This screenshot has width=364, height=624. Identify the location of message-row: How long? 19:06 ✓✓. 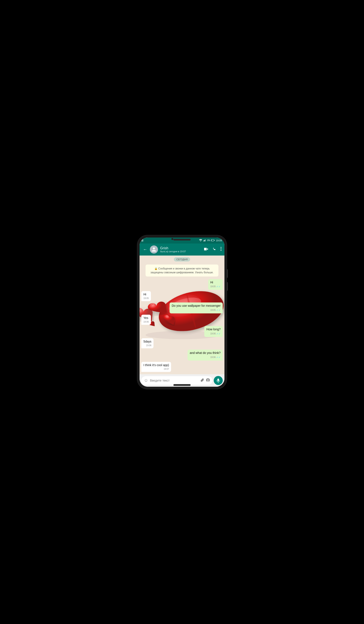
(182, 331).